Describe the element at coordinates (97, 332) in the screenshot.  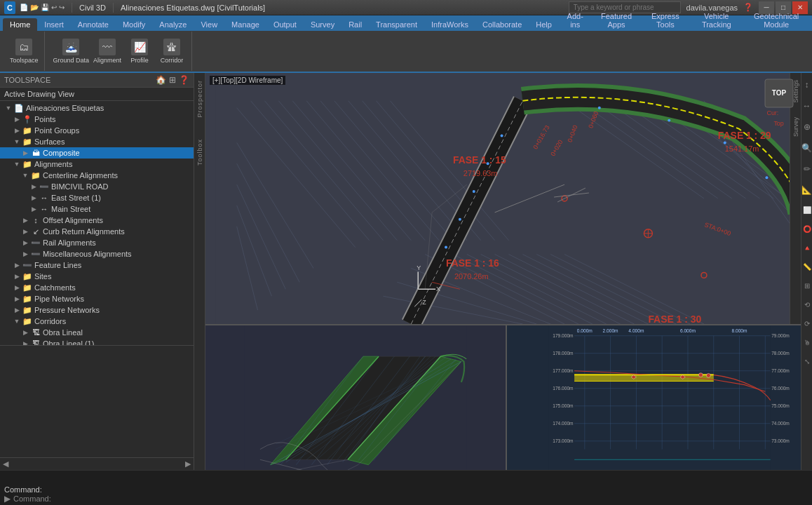
I see `tree-item-obra-lineal: ▶ 🏗 Obra Lineal` at that location.